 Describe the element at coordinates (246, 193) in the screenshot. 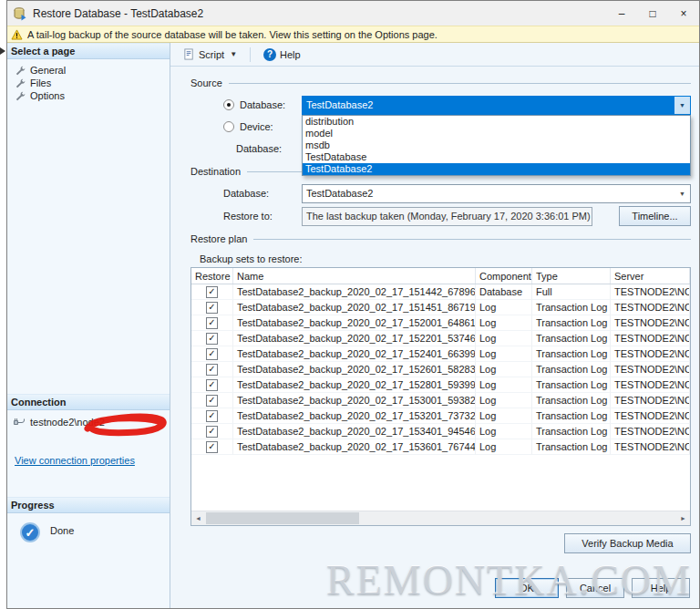

I see `destination-database-label: Database:` at that location.